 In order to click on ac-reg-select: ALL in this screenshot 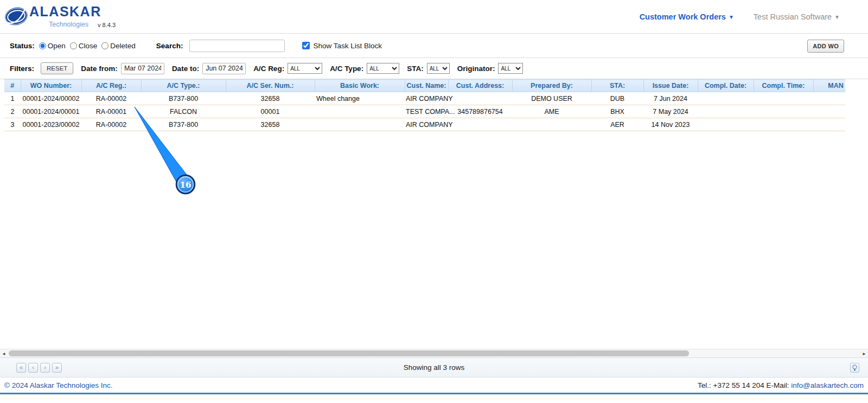, I will do `click(305, 68)`.